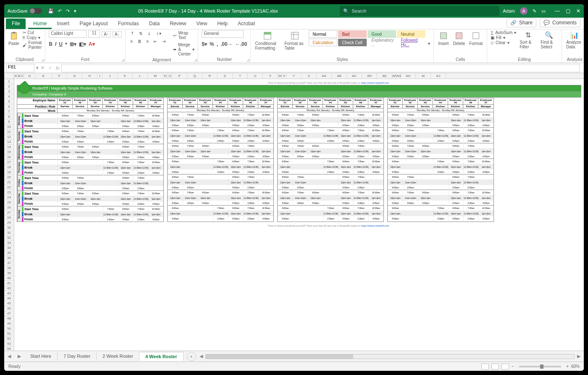  I want to click on col-AE: AE, so click(385, 76).